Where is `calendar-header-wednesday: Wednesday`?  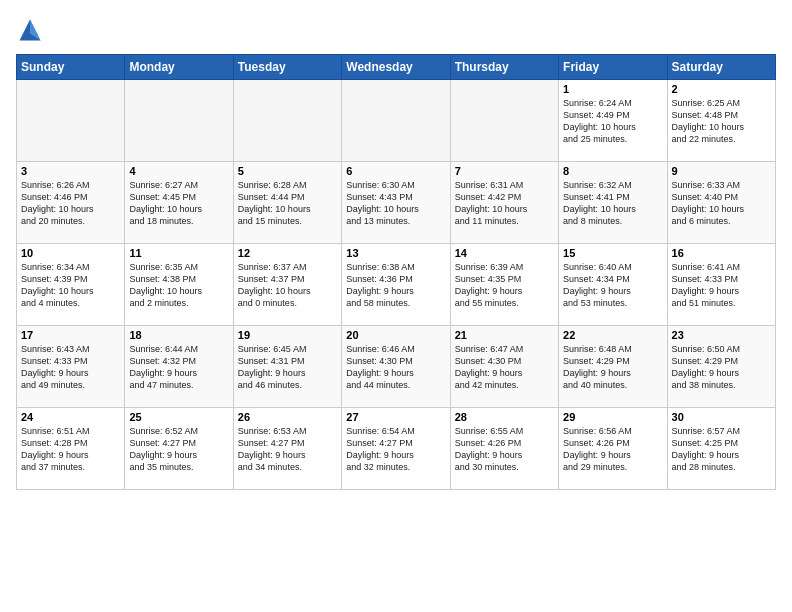
calendar-header-wednesday: Wednesday is located at coordinates (396, 68).